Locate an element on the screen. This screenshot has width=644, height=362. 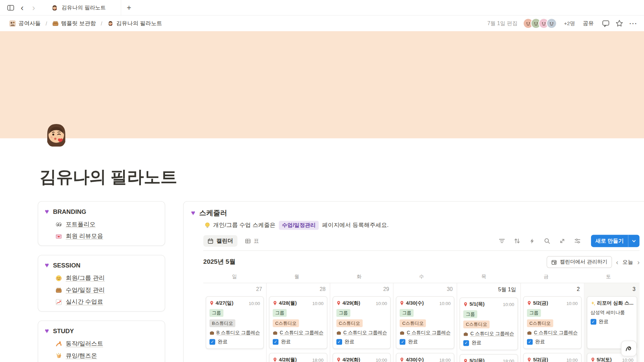
sidebar-toggle-icon is located at coordinates (11, 8).